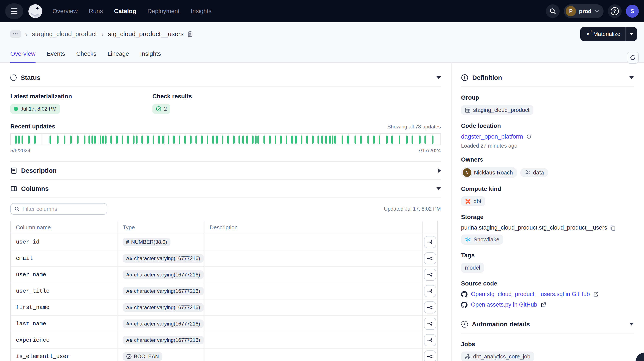  Describe the element at coordinates (226, 74) in the screenshot. I see `status-section-header: Status` at that location.